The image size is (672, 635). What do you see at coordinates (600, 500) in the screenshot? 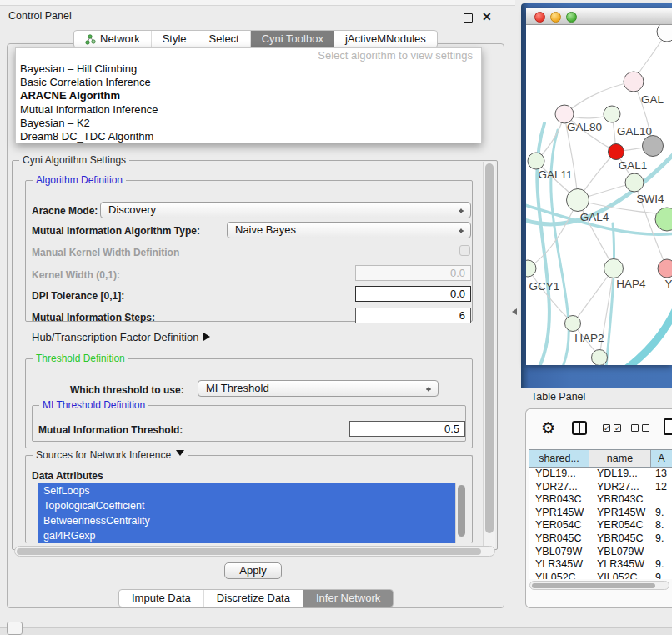
I see `table-row: YBR043CYBR043C` at bounding box center [600, 500].